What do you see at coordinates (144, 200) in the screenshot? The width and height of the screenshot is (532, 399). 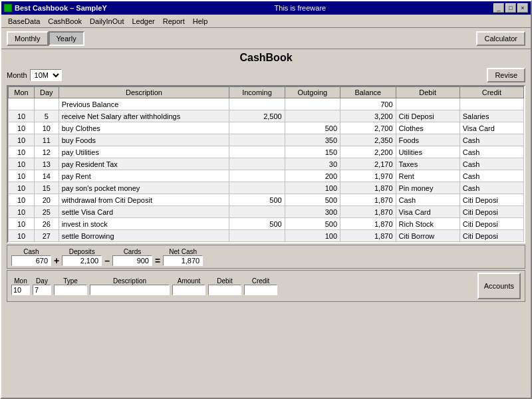 I see `cell-desc: withdrawal from Citi Deposit` at bounding box center [144, 200].